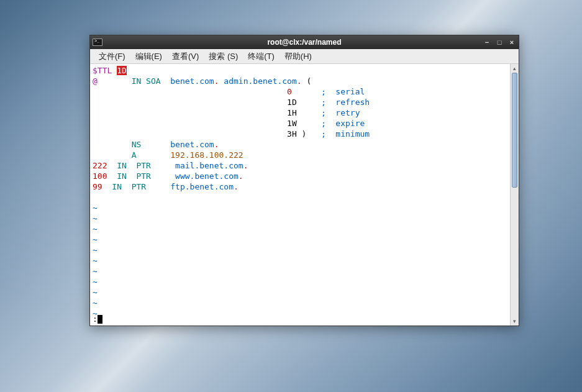  I want to click on expire-comment: ; expire, so click(343, 123).